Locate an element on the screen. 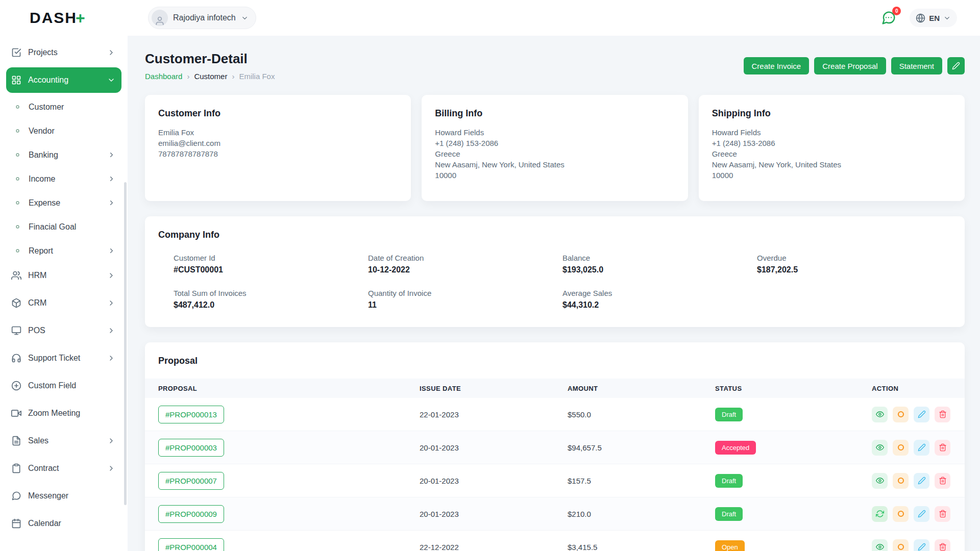 Image resolution: width=980 pixels, height=551 pixels. proposal-id-link: #PROP000003 is located at coordinates (191, 448).